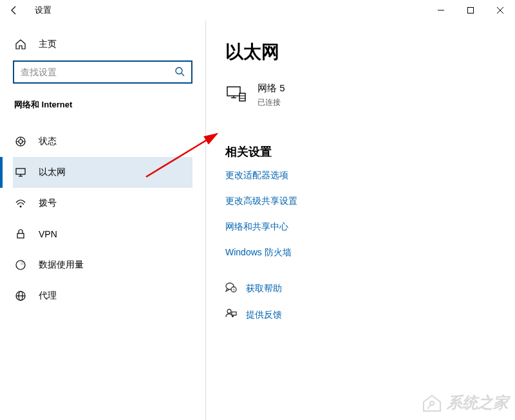  What do you see at coordinates (360, 288) in the screenshot?
I see `get-help-row: ? 获取帮助` at bounding box center [360, 288].